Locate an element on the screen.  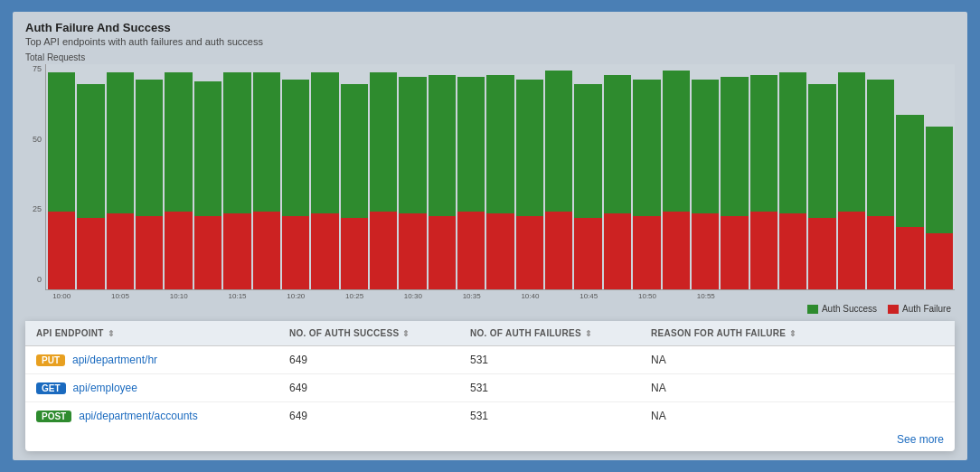
method-badge: PUT is located at coordinates (51, 360).